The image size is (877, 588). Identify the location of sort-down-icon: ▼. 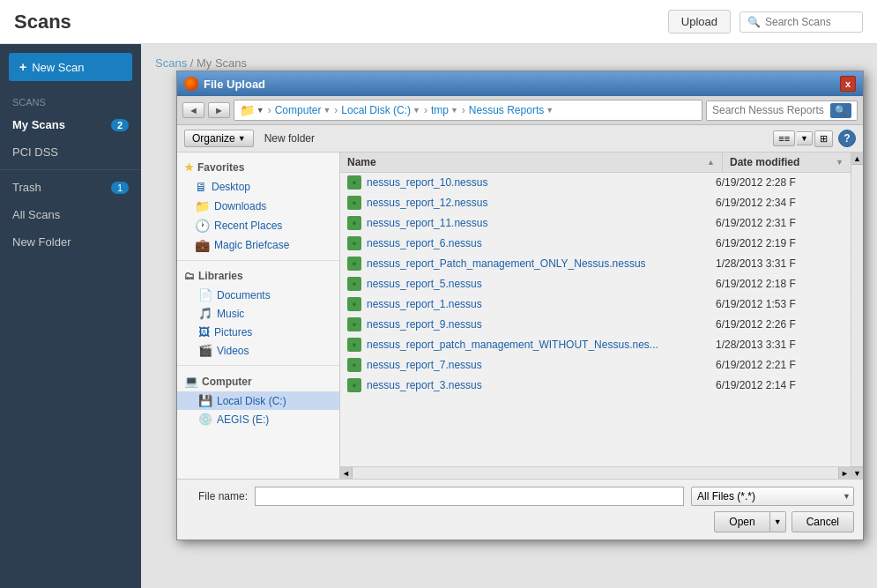
(839, 162).